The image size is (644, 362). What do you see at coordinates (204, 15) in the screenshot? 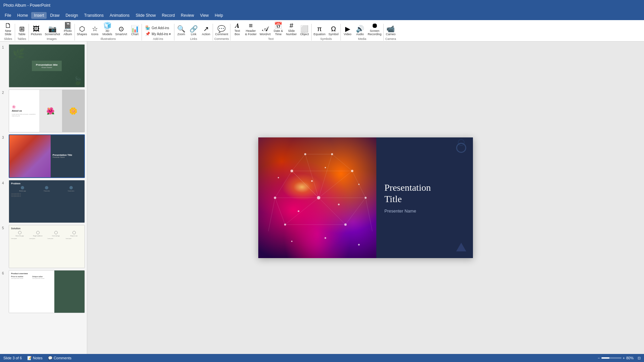
I see `menu-view: View` at bounding box center [204, 15].